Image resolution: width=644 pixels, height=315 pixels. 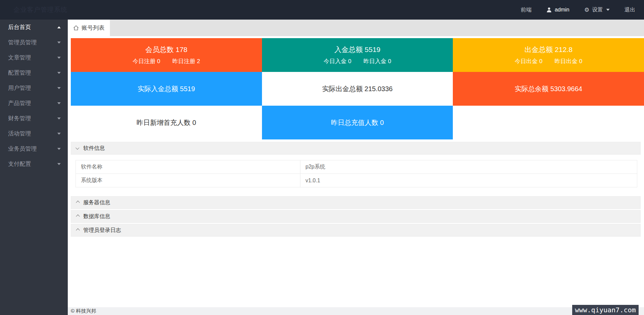 I want to click on tile-sub-left: 今日注册 0, so click(x=146, y=61).